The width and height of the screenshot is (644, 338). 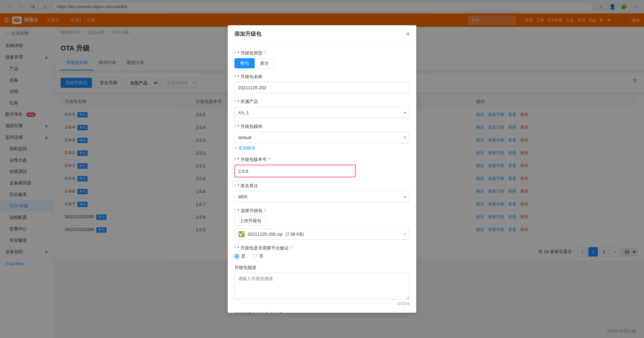 What do you see at coordinates (322, 127) in the screenshot?
I see `module-label: * * 升级包模块` at bounding box center [322, 127].